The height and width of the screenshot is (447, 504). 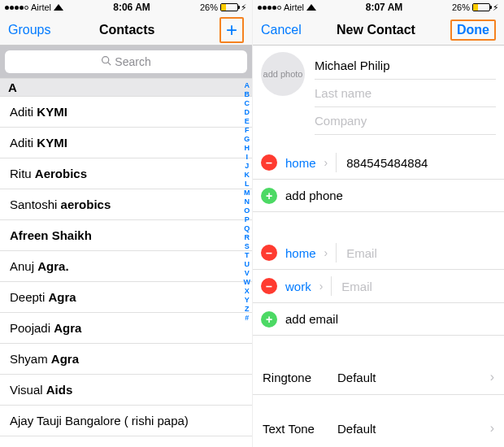 I want to click on index-letter: Y, so click(x=247, y=300).